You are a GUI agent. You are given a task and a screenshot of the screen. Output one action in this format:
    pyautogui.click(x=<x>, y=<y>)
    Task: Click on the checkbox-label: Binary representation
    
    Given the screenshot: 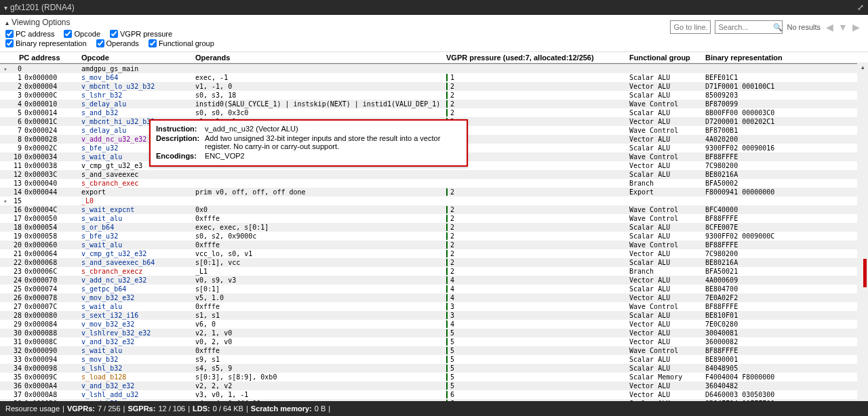 What is the action you would take?
    pyautogui.click(x=52, y=43)
    